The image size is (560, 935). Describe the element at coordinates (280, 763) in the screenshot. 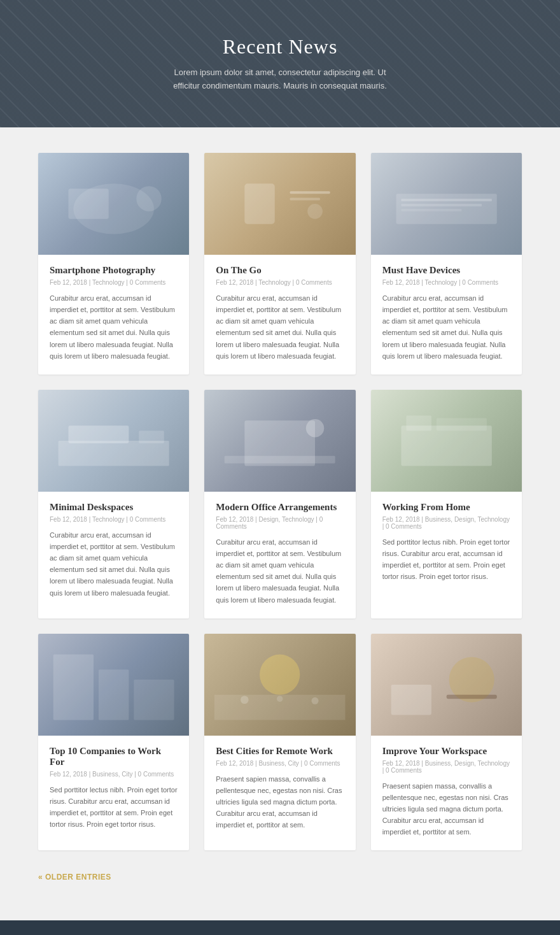

I see `card-8-meta: Feb 12, 2018 | Business, City | 0 Commen…` at that location.